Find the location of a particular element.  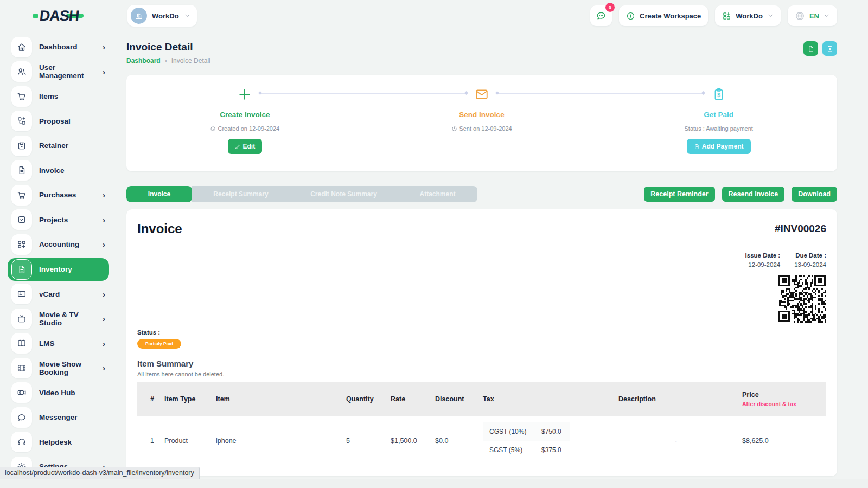

cell-quantity: 5 is located at coordinates (364, 441).